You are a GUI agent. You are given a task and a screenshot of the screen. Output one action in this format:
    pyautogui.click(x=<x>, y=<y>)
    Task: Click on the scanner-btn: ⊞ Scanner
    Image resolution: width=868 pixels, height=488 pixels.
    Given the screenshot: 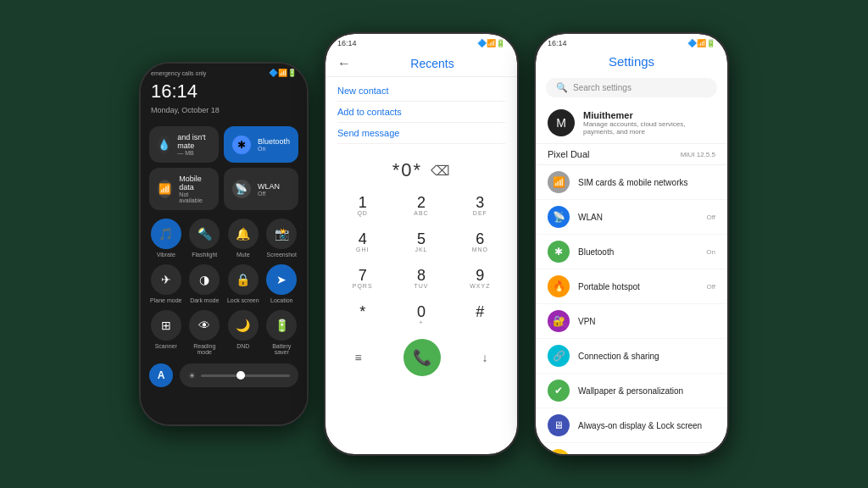 What is the action you would take?
    pyautogui.click(x=166, y=332)
    